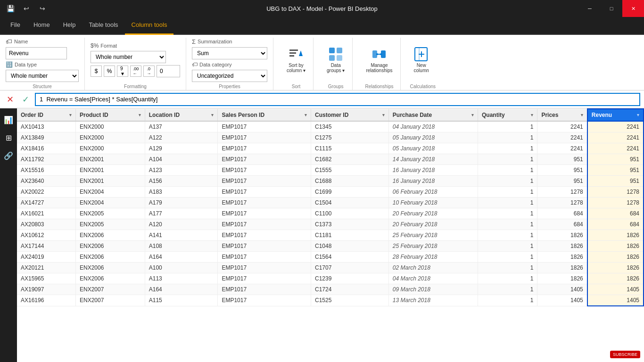 The width and height of the screenshot is (644, 362). Describe the element at coordinates (149, 26) in the screenshot. I see `menu-column-tools: Column tools` at that location.